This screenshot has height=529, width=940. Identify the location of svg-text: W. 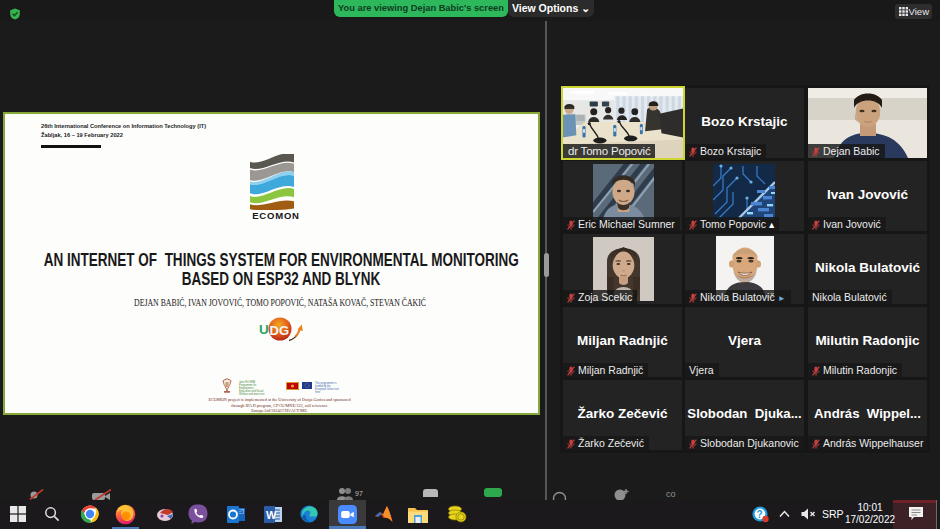
(272, 515).